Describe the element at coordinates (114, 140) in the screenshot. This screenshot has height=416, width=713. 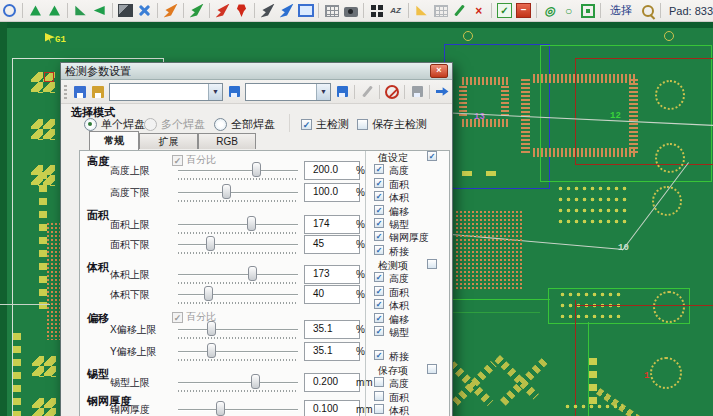
I see `tab-常规: 常规` at that location.